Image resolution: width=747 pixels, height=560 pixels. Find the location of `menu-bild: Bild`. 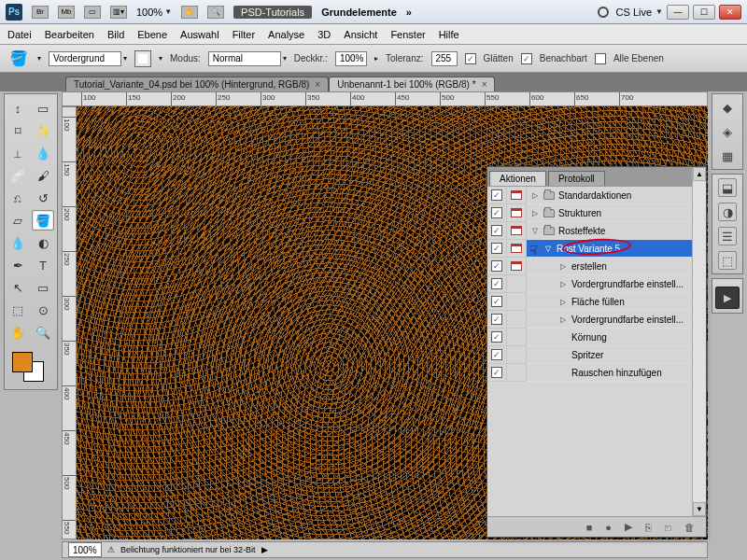

menu-bild: Bild is located at coordinates (116, 35).